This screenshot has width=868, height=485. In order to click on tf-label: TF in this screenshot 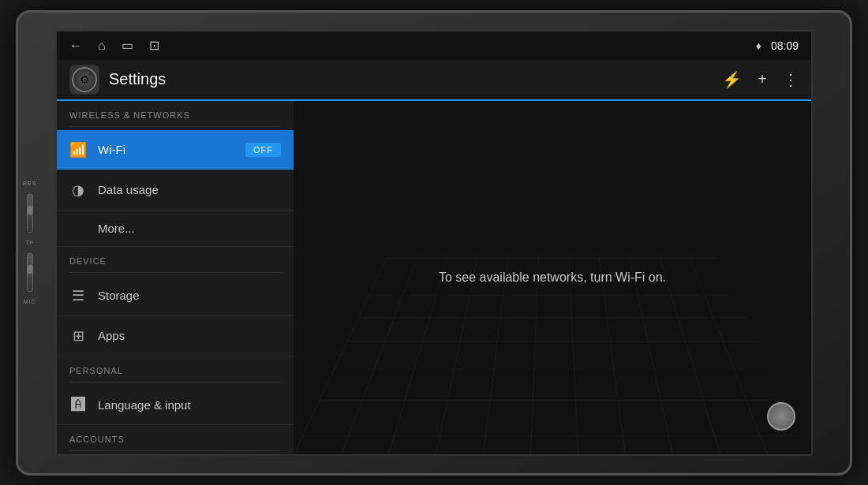, I will do `click(30, 241)`.